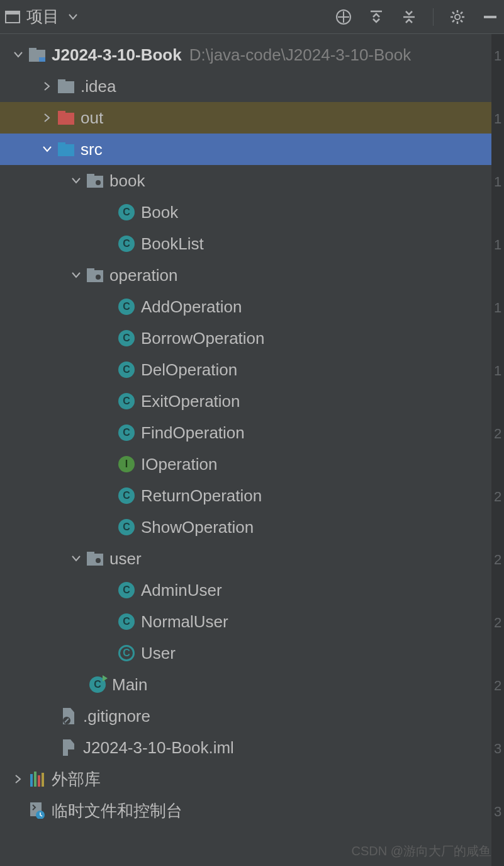 This screenshot has width=504, height=866. Describe the element at coordinates (66, 149) in the screenshot. I see `source-folder-icon` at that location.